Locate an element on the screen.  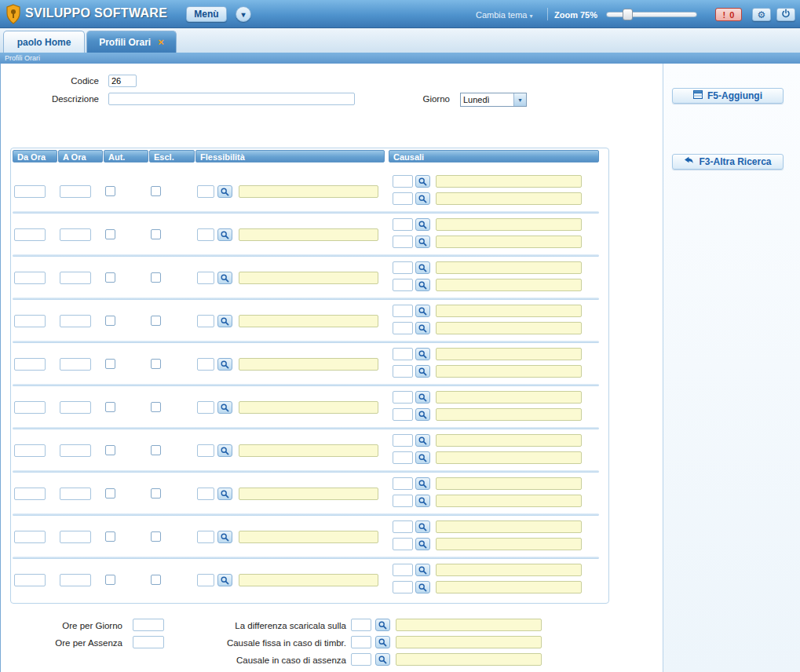
zoom-slider-handle is located at coordinates (628, 14).